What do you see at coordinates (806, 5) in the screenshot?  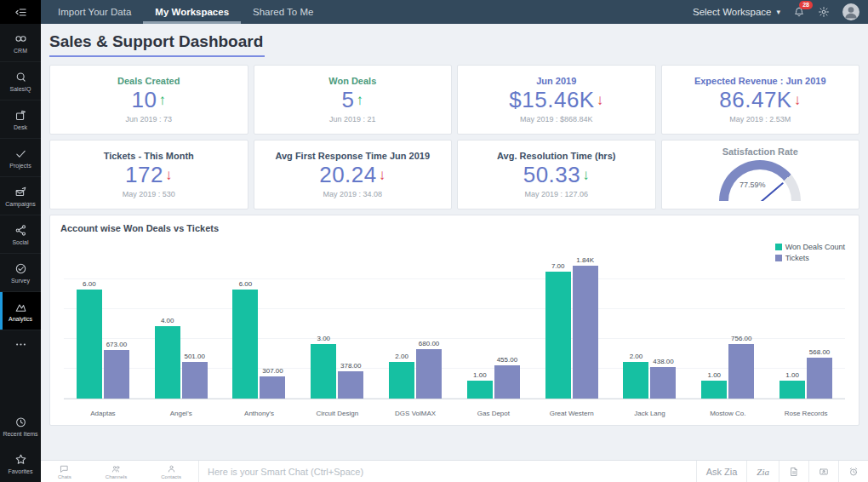 I see `notification-badge: 28` at bounding box center [806, 5].